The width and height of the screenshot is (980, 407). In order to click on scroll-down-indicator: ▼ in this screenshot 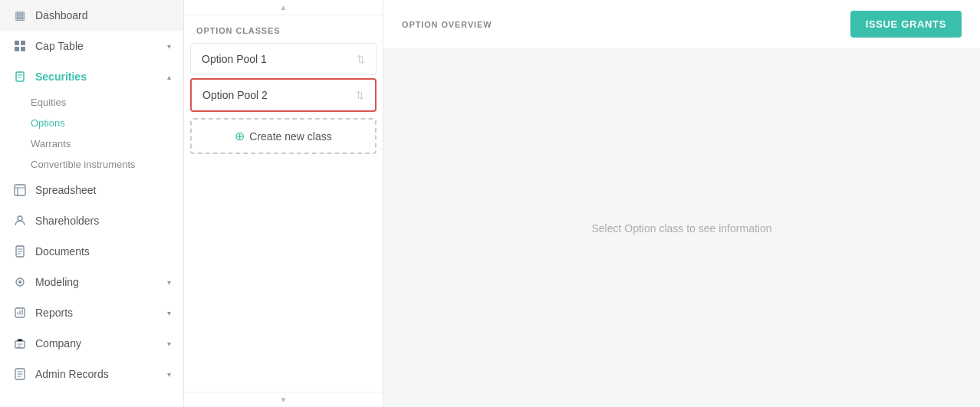, I will do `click(284, 399)`.